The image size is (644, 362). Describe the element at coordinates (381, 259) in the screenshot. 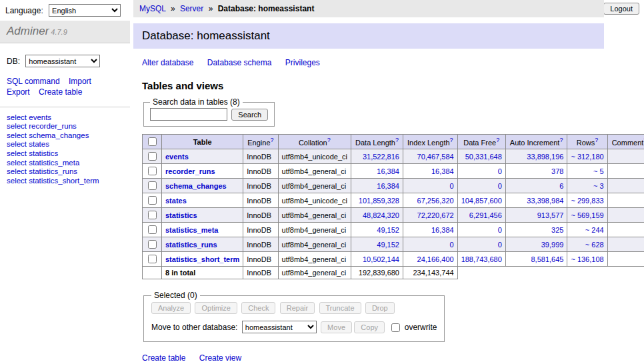

I see `data-length-link: 10,502,144` at that location.